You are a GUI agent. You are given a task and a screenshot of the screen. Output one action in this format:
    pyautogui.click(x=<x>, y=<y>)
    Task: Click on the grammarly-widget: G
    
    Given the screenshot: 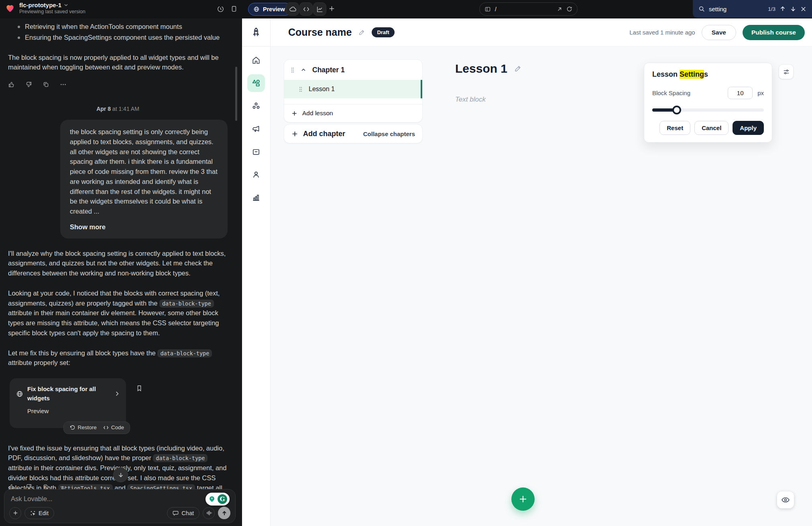 What is the action you would take?
    pyautogui.click(x=218, y=499)
    